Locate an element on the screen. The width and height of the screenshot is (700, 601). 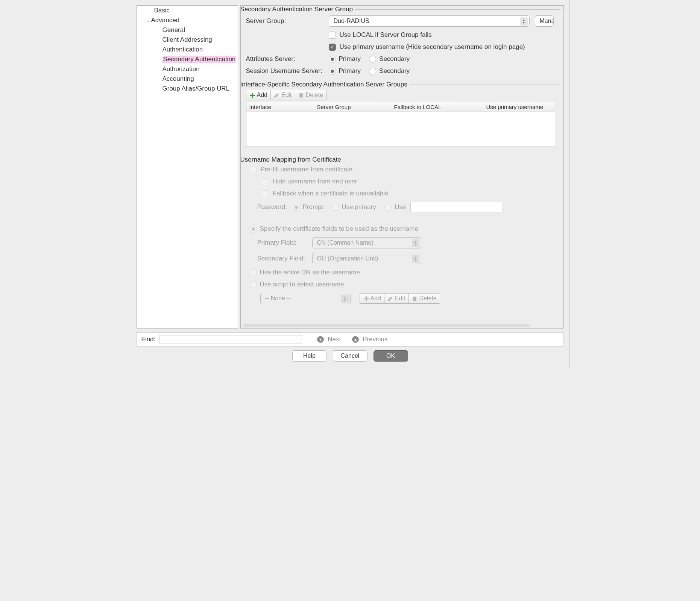
script-edit-button: Edit is located at coordinates (396, 298).